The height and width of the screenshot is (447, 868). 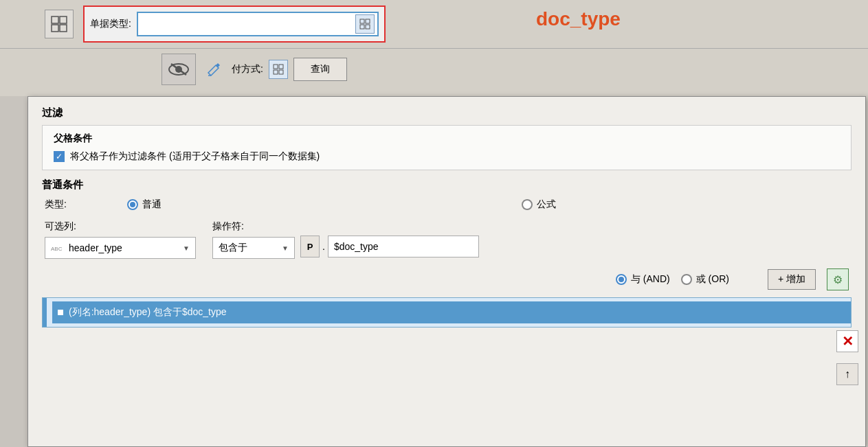 What do you see at coordinates (705, 279) in the screenshot?
I see `radio-or: 或 (OR)` at bounding box center [705, 279].